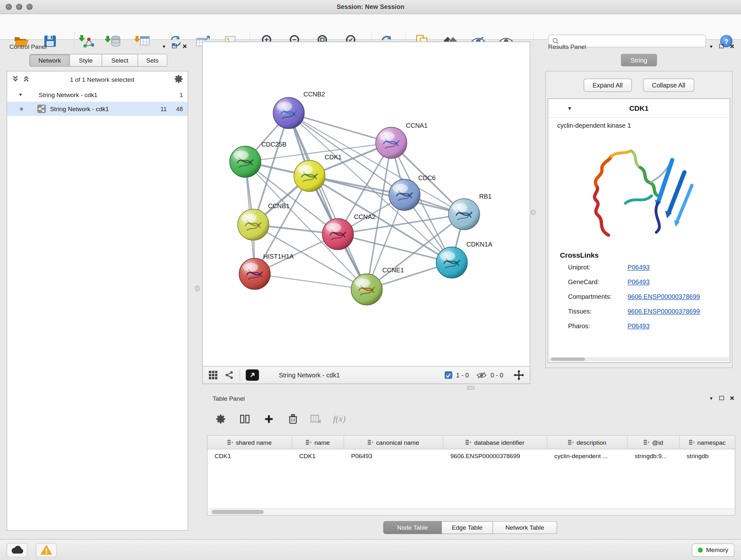 The width and height of the screenshot is (741, 560). I want to click on delete-table-icon-disabled, so click(316, 419).